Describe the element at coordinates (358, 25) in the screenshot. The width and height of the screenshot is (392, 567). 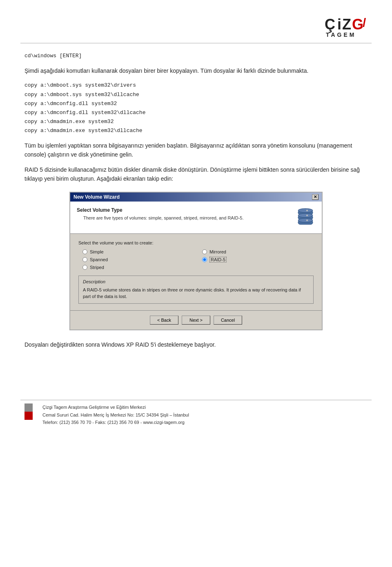
I see `svg-text: G` at that location.